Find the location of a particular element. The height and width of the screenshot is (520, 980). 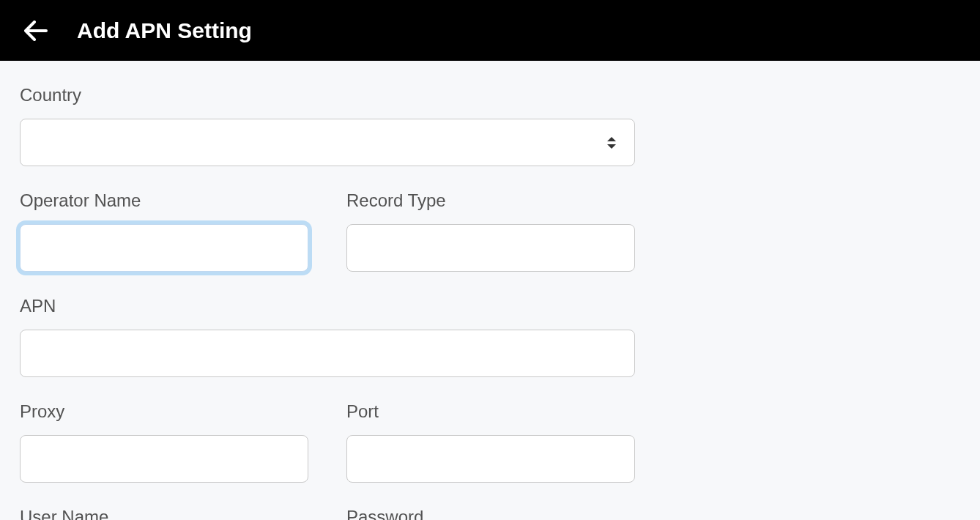

country-select is located at coordinates (327, 142).